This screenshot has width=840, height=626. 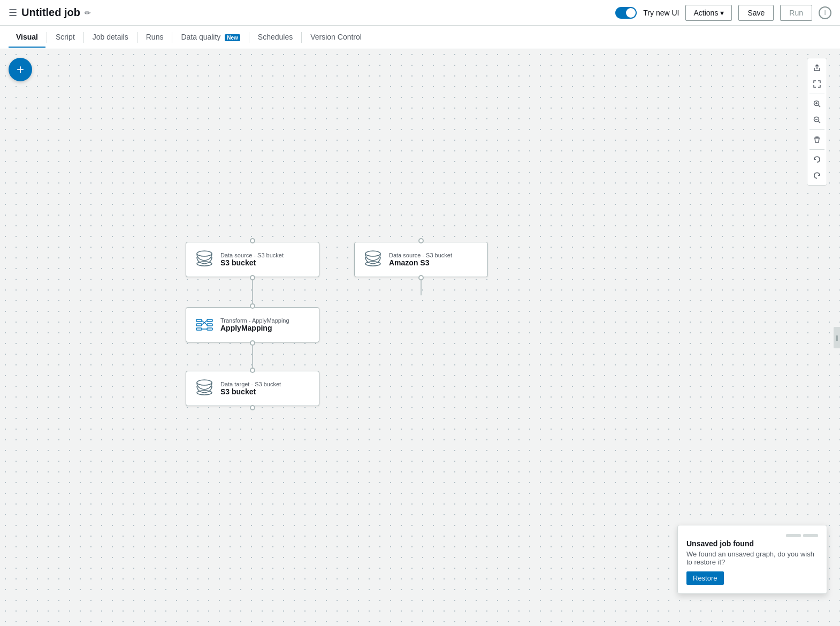 What do you see at coordinates (825, 13) in the screenshot?
I see `info-icon: i` at bounding box center [825, 13].